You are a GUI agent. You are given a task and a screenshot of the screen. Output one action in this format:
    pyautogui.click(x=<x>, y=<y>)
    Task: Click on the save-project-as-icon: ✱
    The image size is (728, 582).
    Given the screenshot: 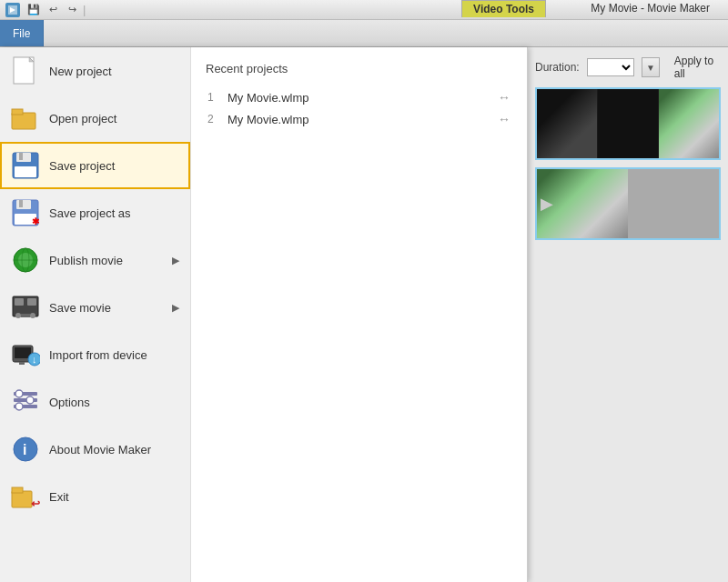 What is the action you would take?
    pyautogui.click(x=25, y=213)
    